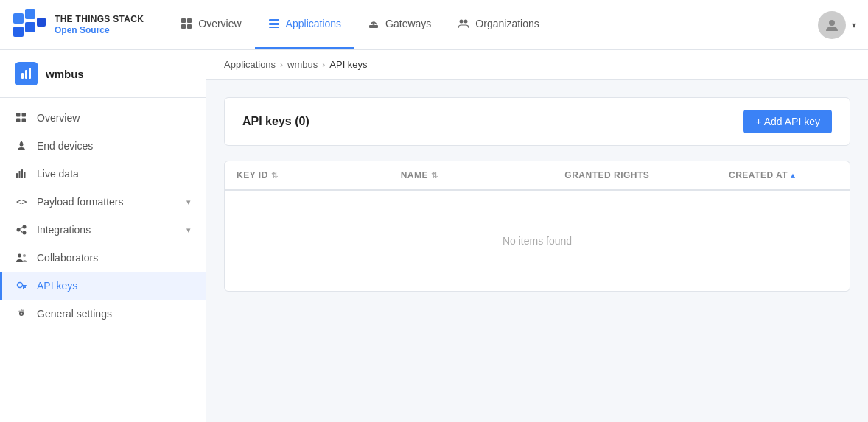 The image size is (868, 422). What do you see at coordinates (103, 118) in the screenshot?
I see `sidebar-item-overview: Overview` at bounding box center [103, 118].